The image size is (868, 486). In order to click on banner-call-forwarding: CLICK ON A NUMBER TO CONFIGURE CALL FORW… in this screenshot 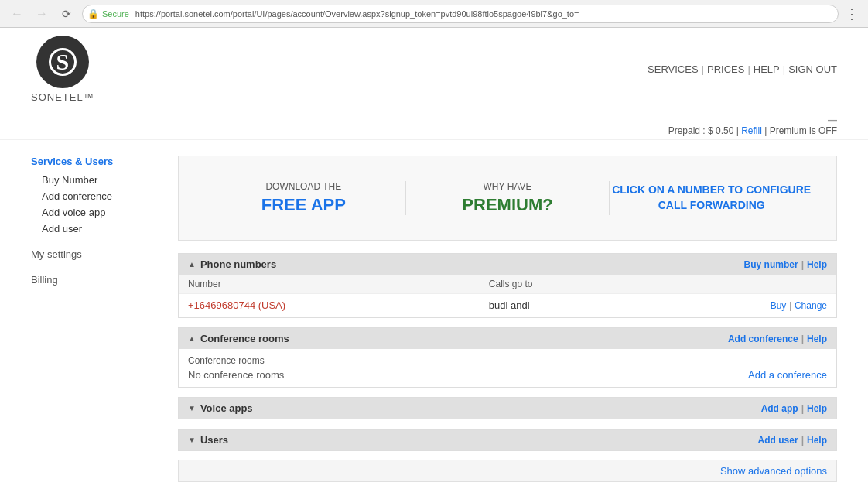, I will do `click(712, 198)`.